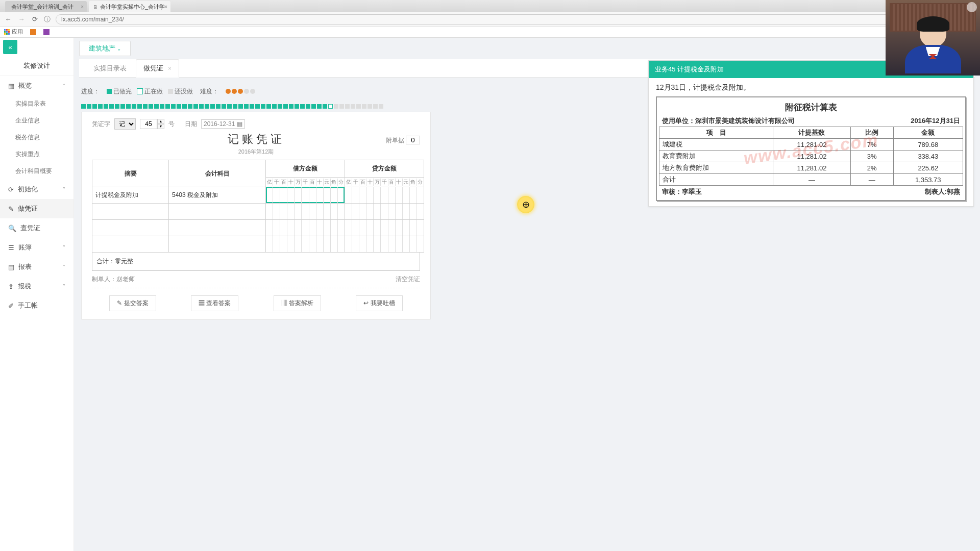 This screenshot has width=980, height=551. I want to click on sidebar-item-report: ▤ 报表 ˅, so click(37, 267).